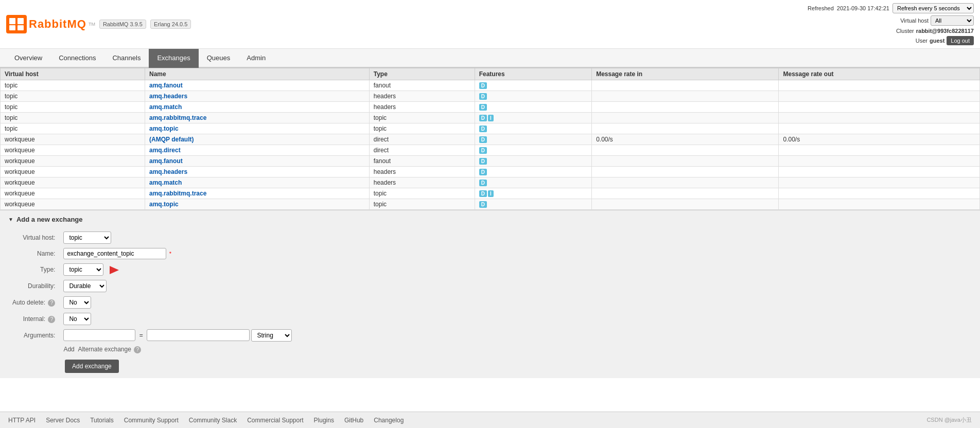  I want to click on cluster-row: Cluster rabbit@993fc8228117, so click(935, 31).